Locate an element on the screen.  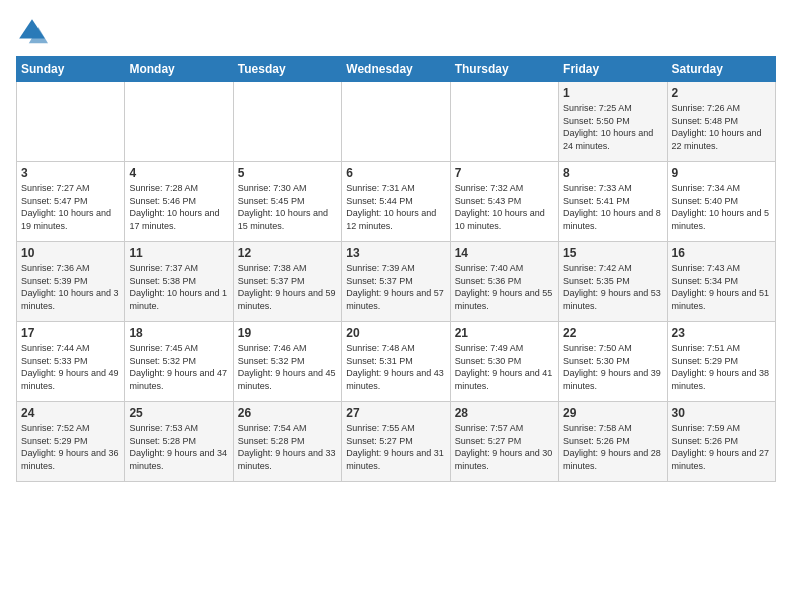
calendar-cell: 7Sunrise: 7:32 AM Sunset: 5:43 PM Daylig… is located at coordinates (504, 202).